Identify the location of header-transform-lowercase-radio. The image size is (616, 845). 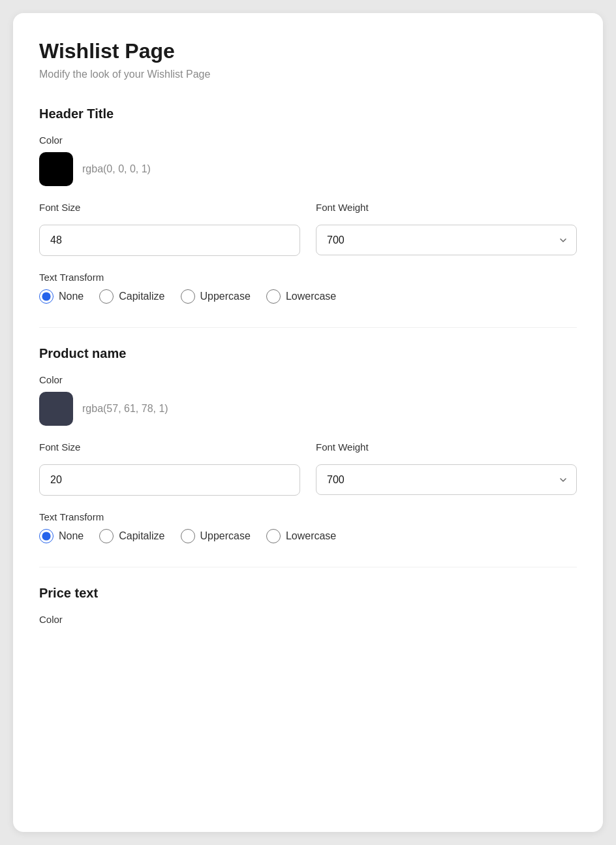
(273, 296).